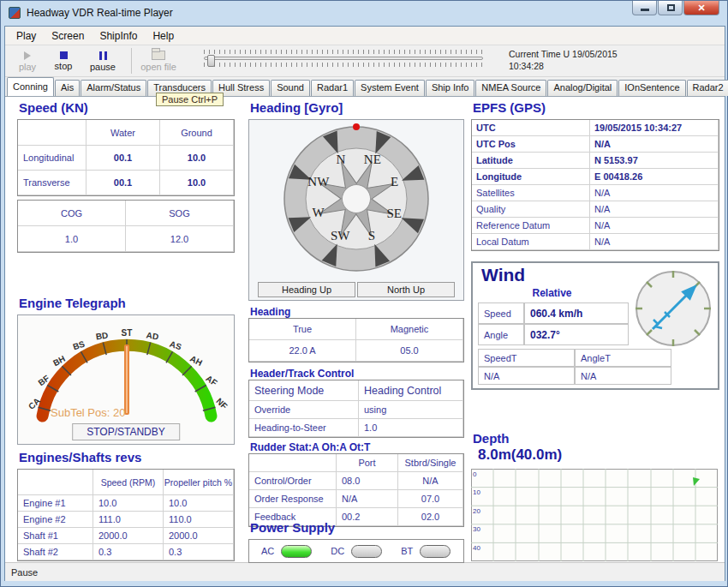 The width and height of the screenshot is (728, 587). Describe the element at coordinates (103, 67) in the screenshot. I see `pause-label: pause` at that location.